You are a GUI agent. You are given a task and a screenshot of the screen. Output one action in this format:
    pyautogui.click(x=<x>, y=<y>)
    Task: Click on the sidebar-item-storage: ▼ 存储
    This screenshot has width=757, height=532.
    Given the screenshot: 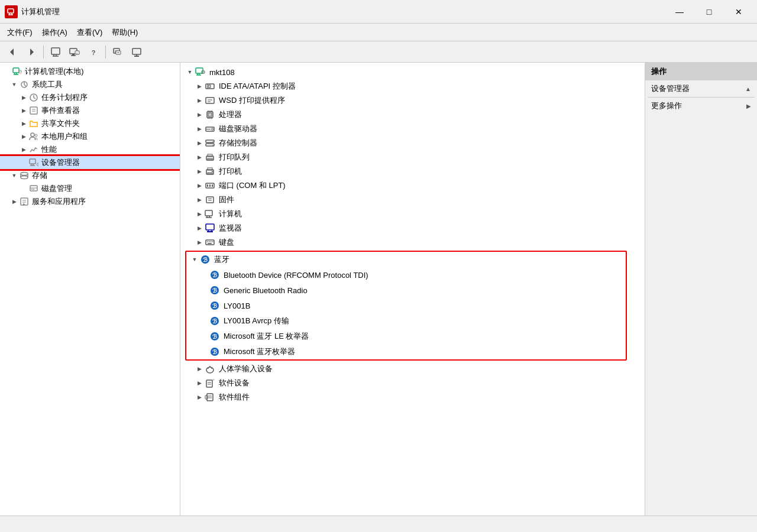 What is the action you would take?
    pyautogui.click(x=90, y=176)
    